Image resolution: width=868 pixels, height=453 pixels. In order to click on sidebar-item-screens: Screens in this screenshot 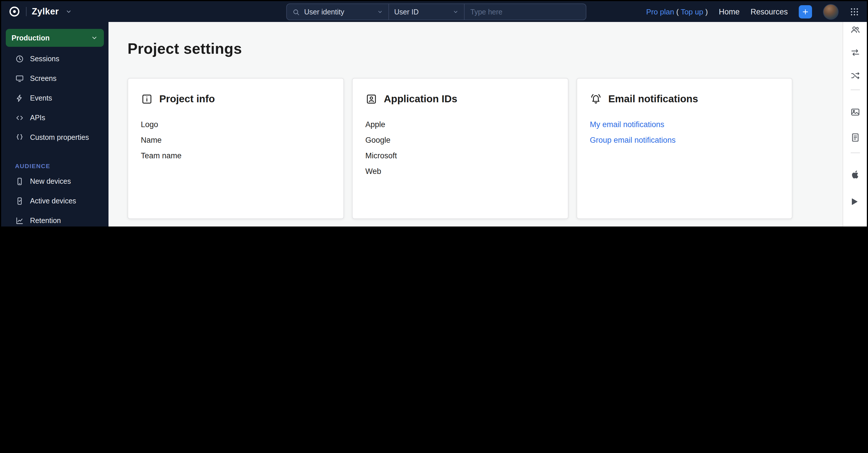, I will do `click(55, 79)`.